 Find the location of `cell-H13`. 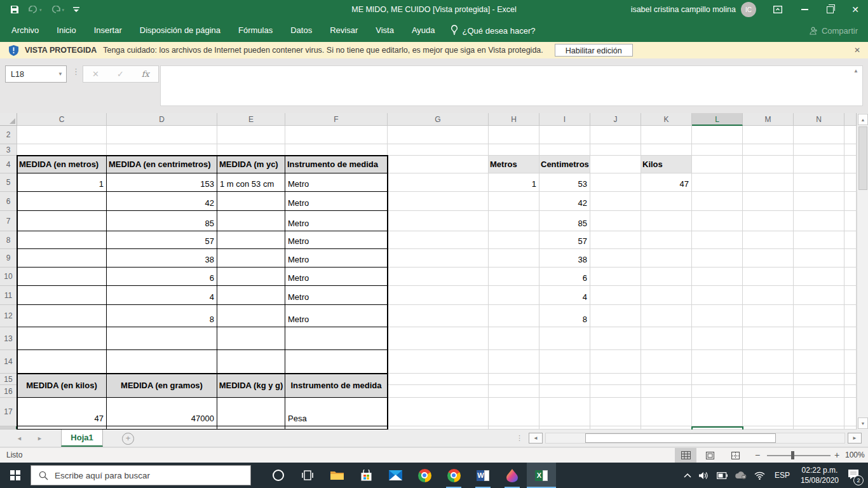

cell-H13 is located at coordinates (514, 339).